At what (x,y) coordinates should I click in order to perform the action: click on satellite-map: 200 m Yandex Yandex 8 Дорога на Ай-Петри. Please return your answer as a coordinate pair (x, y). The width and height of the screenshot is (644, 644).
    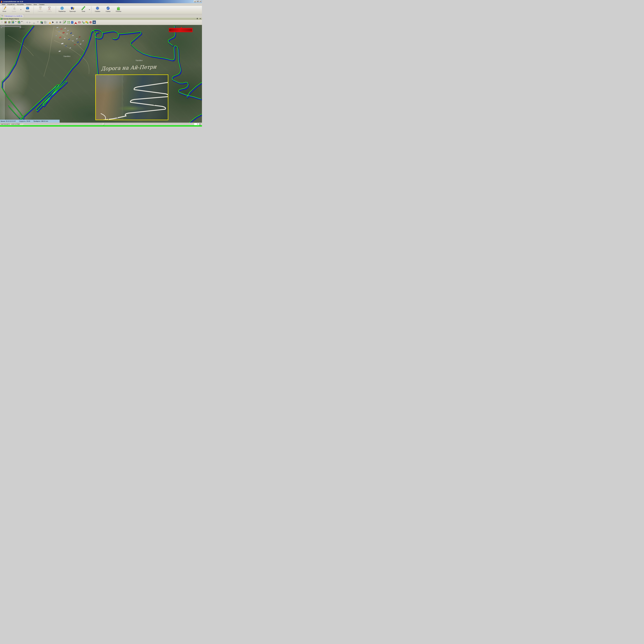
    Looking at the image, I should click on (101, 74).